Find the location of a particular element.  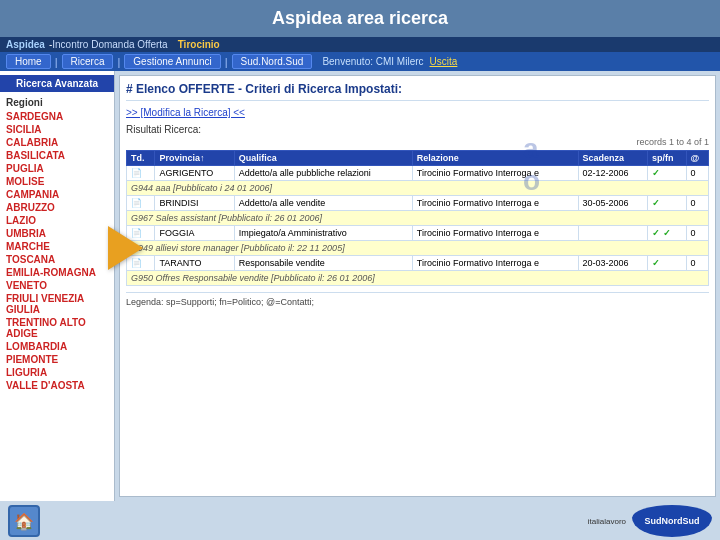

sidebar-region-item: PIEMONTE is located at coordinates (57, 360).